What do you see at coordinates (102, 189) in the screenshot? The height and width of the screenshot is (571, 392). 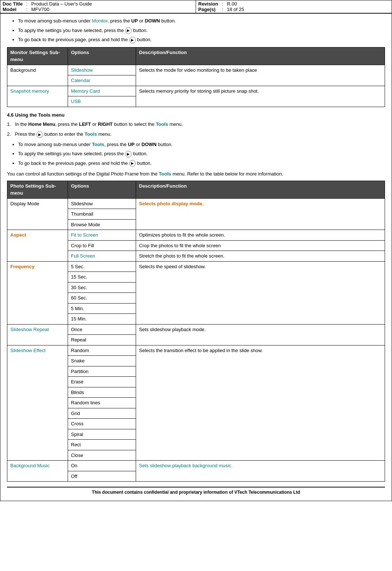 I see `photo-col-opt-header: Options` at bounding box center [102, 189].